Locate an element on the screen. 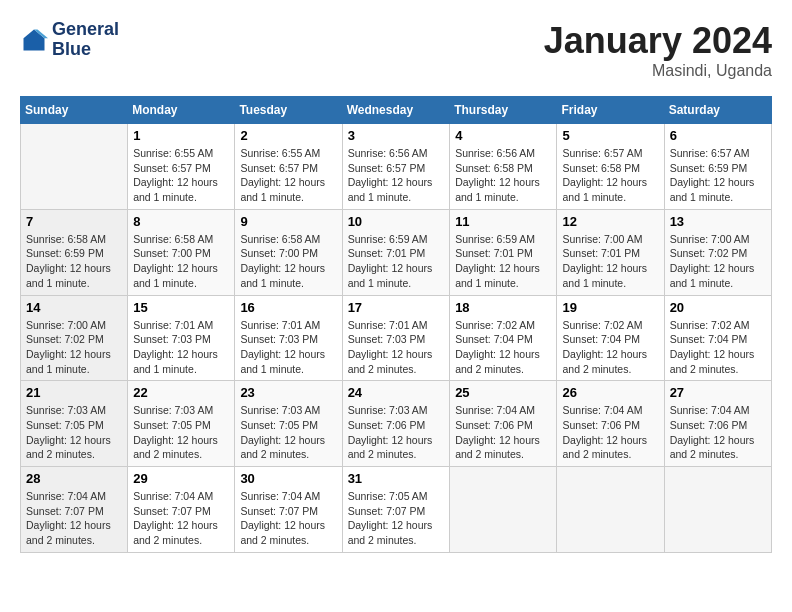  calendar-cell: 28Sunrise: 7:04 AM Sunset: 7:07 PM Dayli… is located at coordinates (74, 510).